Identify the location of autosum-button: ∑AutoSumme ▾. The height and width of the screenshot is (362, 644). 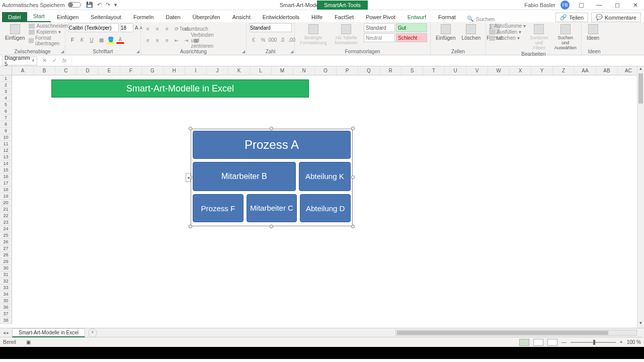
(507, 26).